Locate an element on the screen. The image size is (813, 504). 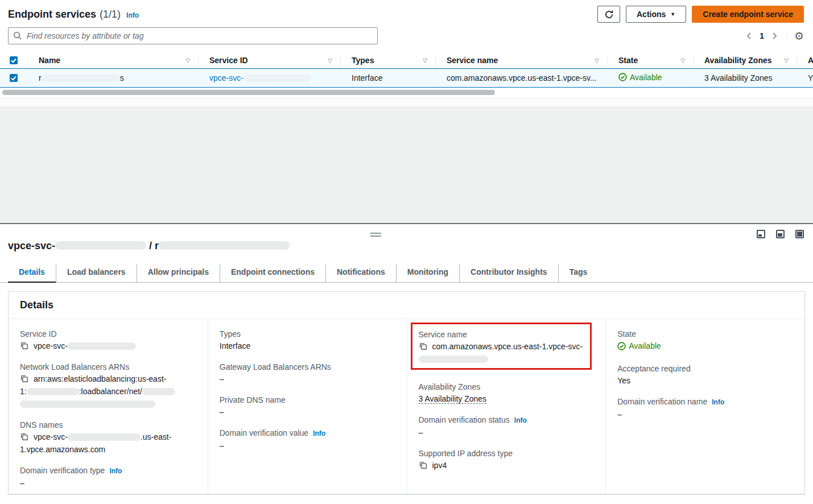
column-header-availability-zones: Availability Zones▽ is located at coordinates (745, 60).